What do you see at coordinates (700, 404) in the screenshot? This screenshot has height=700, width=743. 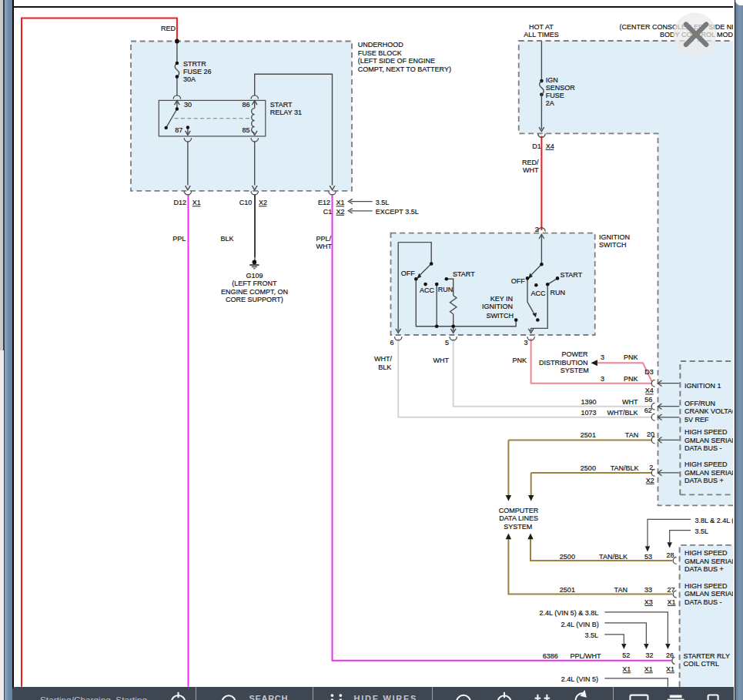 I see `svg-text: OFF/RUN` at bounding box center [700, 404].